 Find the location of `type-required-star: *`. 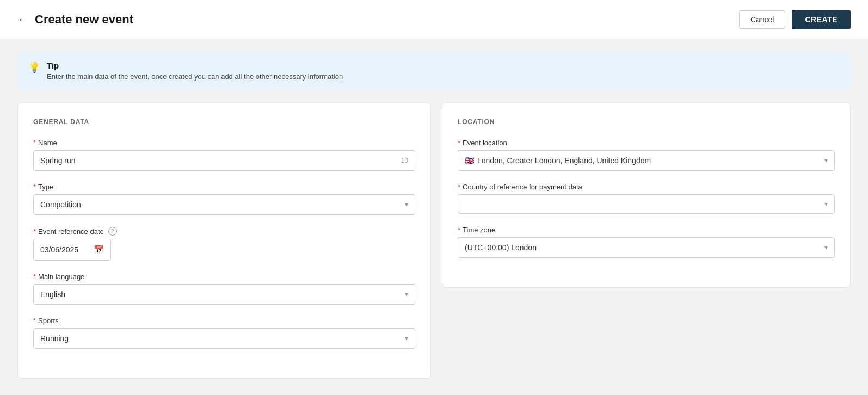

type-required-star: * is located at coordinates (35, 187).